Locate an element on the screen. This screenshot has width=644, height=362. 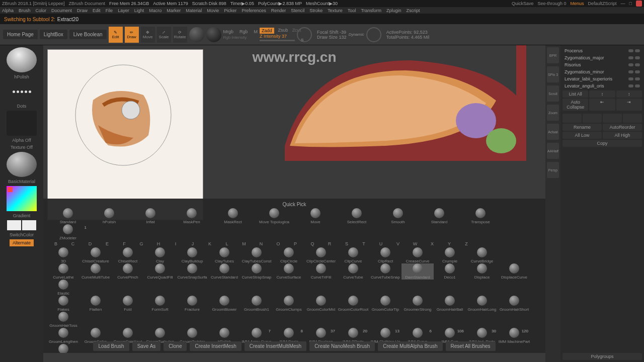
menu-material: Material is located at coordinates (194, 11).